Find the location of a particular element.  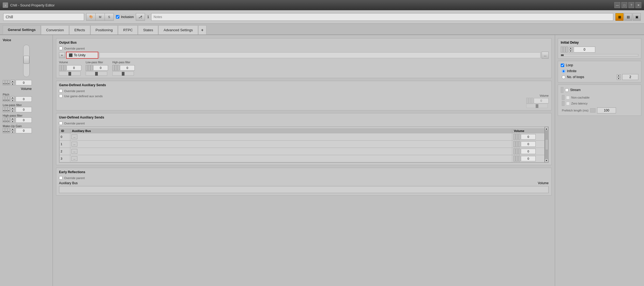

lowpass-mini-sliders is located at coordinates (6, 110).